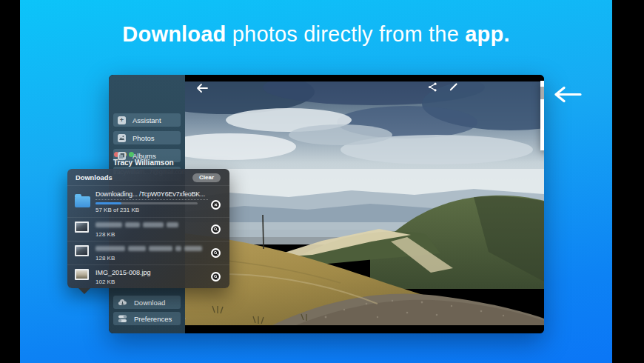  Describe the element at coordinates (148, 202) in the screenshot. I see `download-row-active: Downloading... /TcpW0Y6Ev7xfeoBK... 57 K…` at that location.